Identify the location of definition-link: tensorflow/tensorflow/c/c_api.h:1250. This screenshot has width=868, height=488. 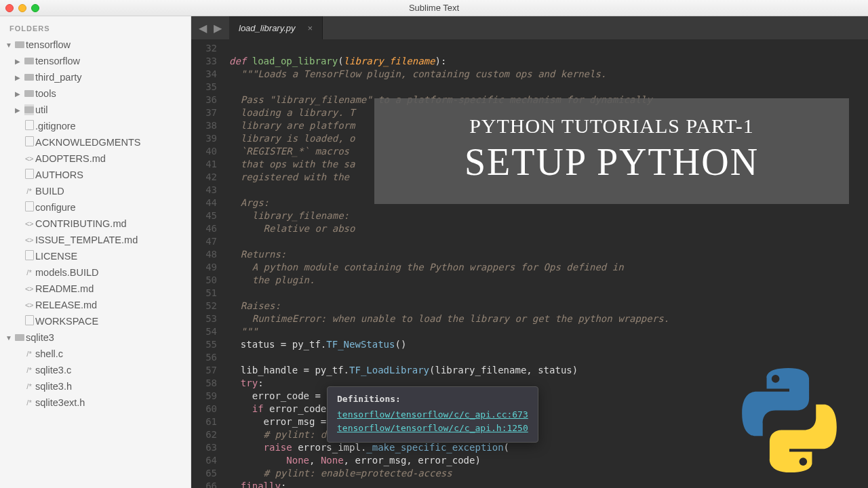
(433, 428).